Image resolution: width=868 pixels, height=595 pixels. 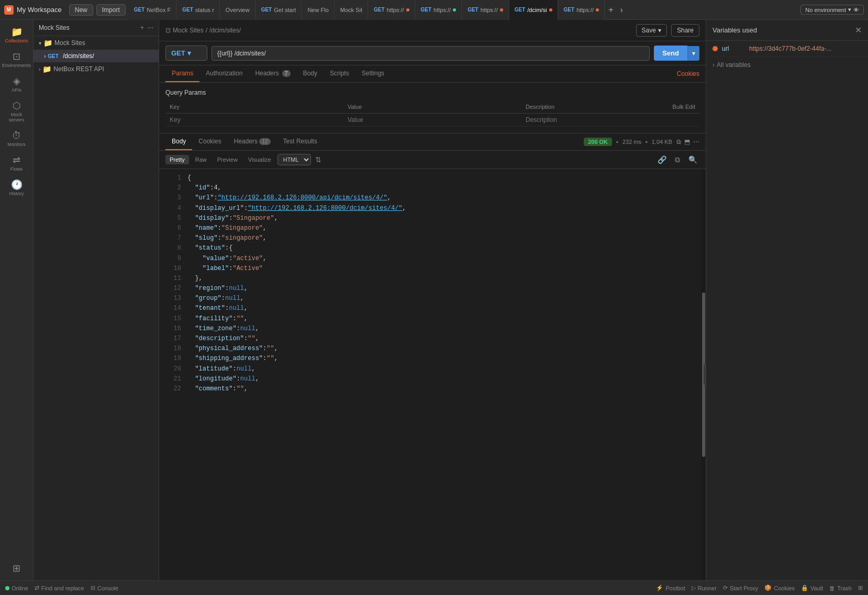 I want to click on tab-netbox-f: GET NetBox F, so click(x=153, y=10).